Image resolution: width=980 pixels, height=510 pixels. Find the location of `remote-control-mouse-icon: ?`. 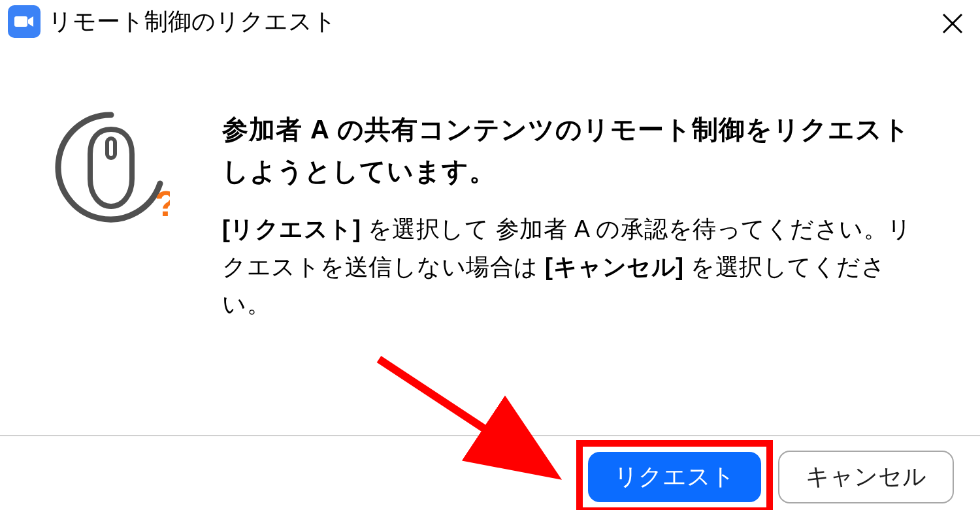

remote-control-mouse-icon: ? is located at coordinates (111, 167).